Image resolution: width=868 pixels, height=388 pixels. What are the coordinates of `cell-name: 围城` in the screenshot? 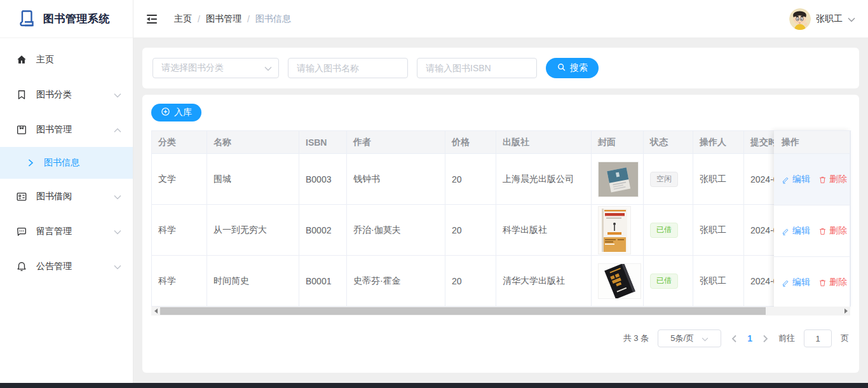 It's located at (253, 179).